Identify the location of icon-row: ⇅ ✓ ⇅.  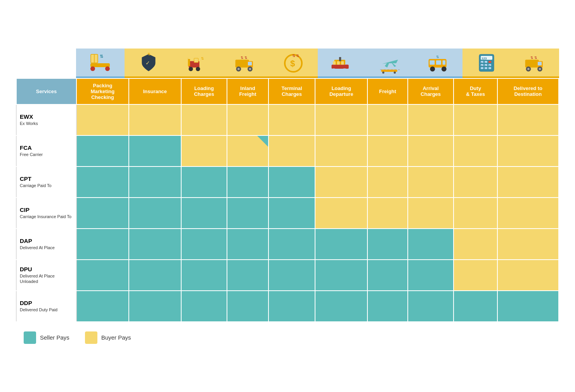
(288, 63).